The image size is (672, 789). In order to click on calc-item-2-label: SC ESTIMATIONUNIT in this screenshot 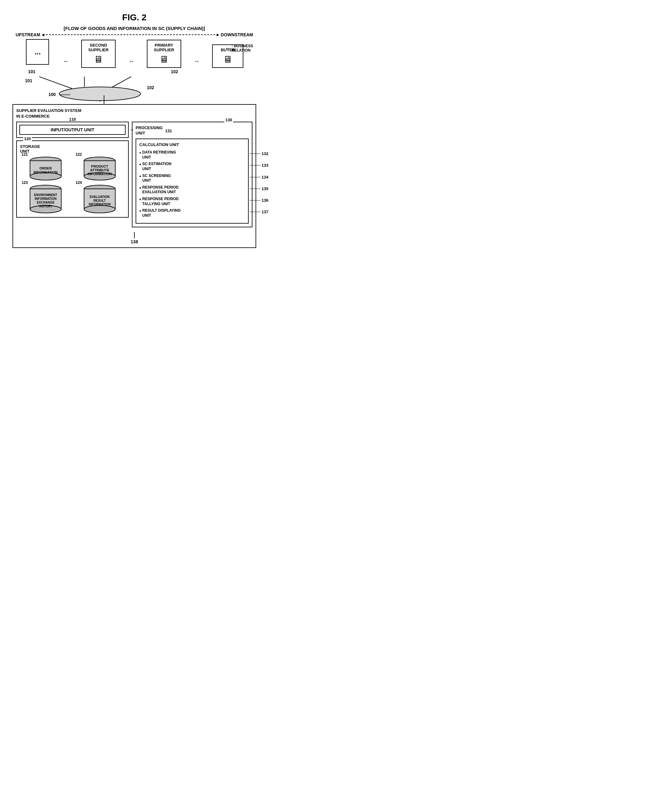, I will do `click(157, 167)`.